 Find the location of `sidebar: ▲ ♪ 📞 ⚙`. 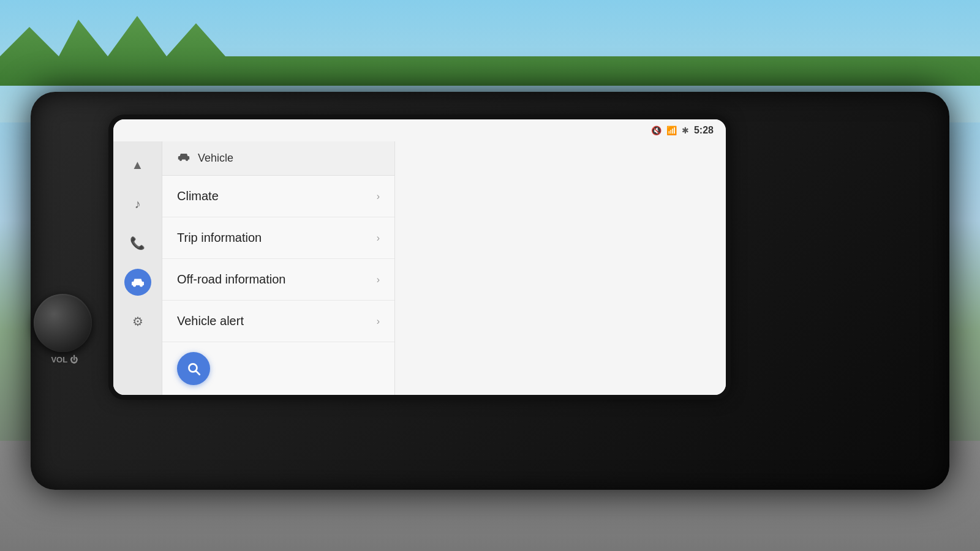

sidebar: ▲ ♪ 📞 ⚙ is located at coordinates (138, 268).